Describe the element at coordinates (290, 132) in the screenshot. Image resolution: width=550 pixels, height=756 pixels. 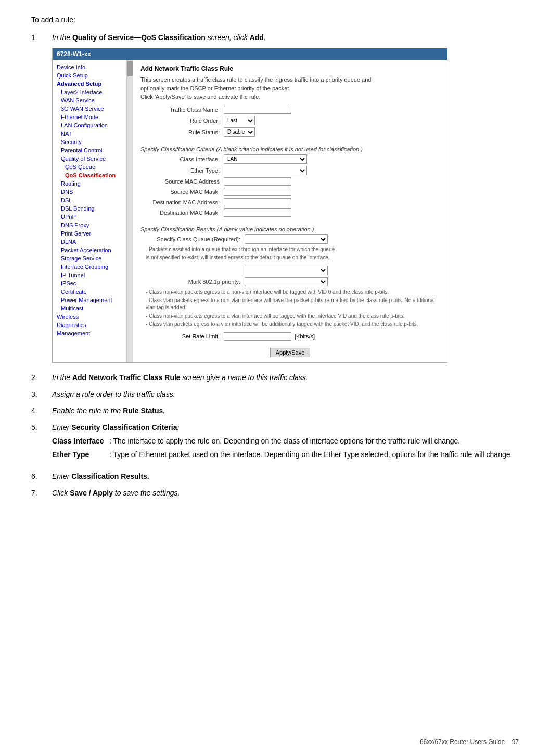
I see `rule-status-row: Rule Status: Disable` at that location.